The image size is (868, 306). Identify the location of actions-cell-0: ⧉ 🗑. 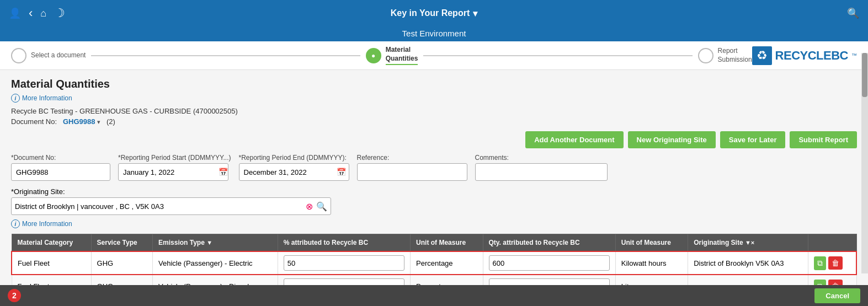
(832, 263).